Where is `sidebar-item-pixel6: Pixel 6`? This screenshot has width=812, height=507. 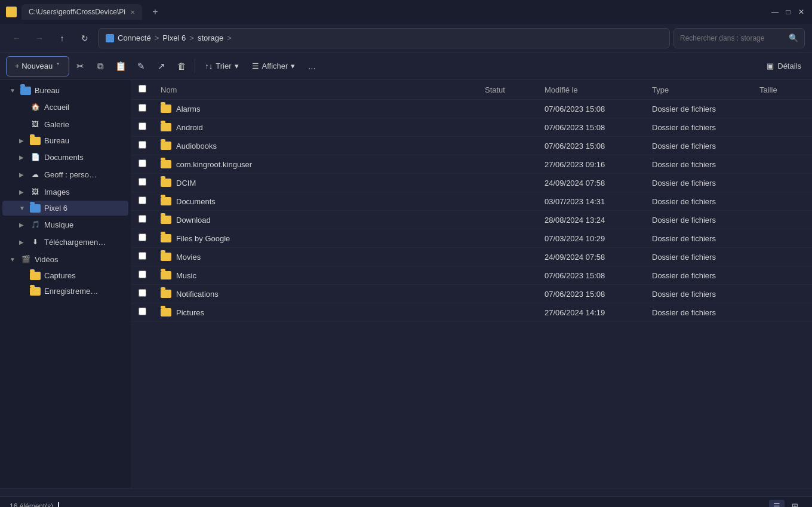 sidebar-item-pixel6: Pixel 6 is located at coordinates (66, 208).